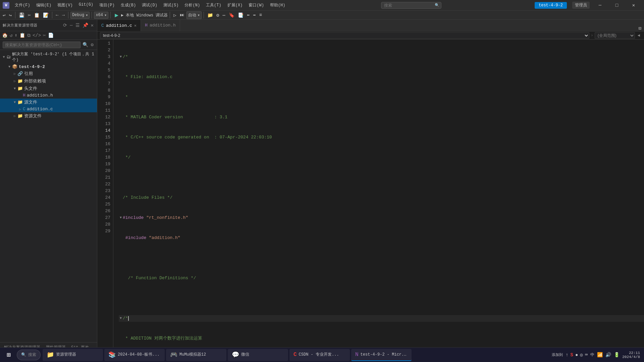 The width and height of the screenshot is (644, 362). I want to click on toolbar-back: ←, so click(57, 15).